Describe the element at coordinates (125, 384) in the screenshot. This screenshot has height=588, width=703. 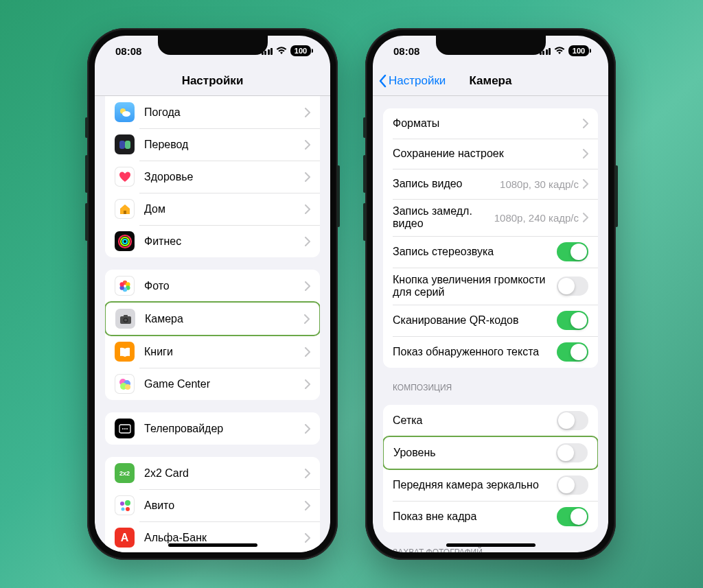
I see `gamecenter-icon` at that location.